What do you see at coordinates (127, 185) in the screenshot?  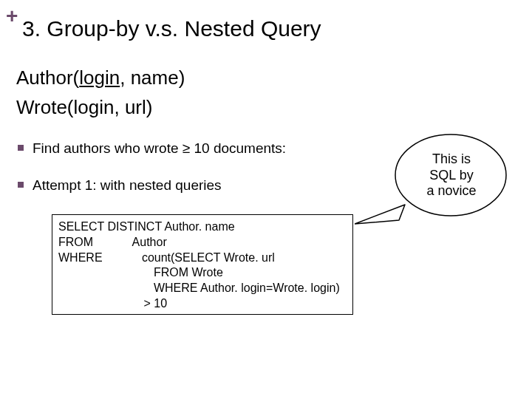 I see `bullet-attempt1-text: Attempt 1: with nested queries` at bounding box center [127, 185].